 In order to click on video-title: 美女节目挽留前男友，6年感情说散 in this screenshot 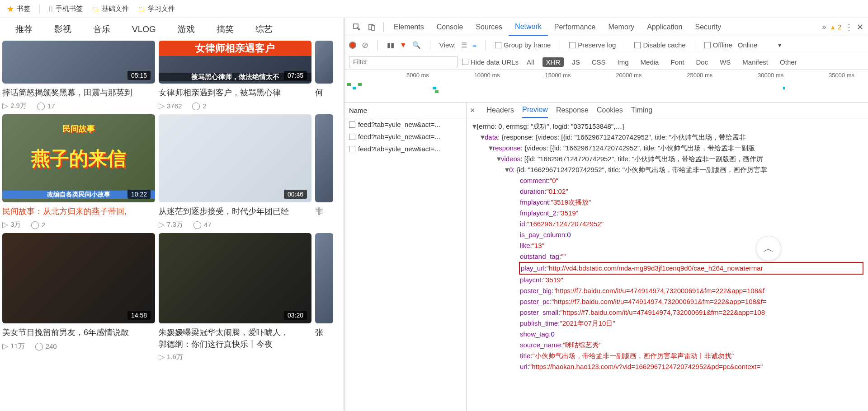, I will do `click(79, 332)`.